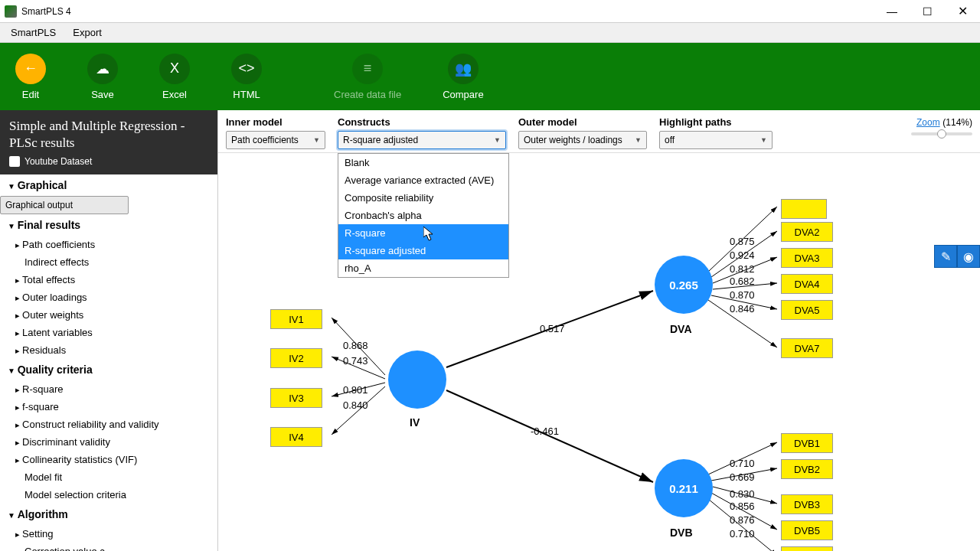 The width and height of the screenshot is (980, 551). What do you see at coordinates (109, 459) in the screenshot?
I see `item-collinearity: Collinearity statistics (VIF)` at bounding box center [109, 459].